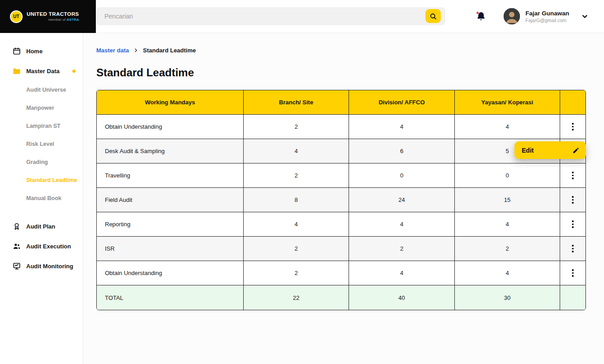 The width and height of the screenshot is (604, 364). What do you see at coordinates (402, 103) in the screenshot?
I see `column-header: Division/ AFFCO` at bounding box center [402, 103].